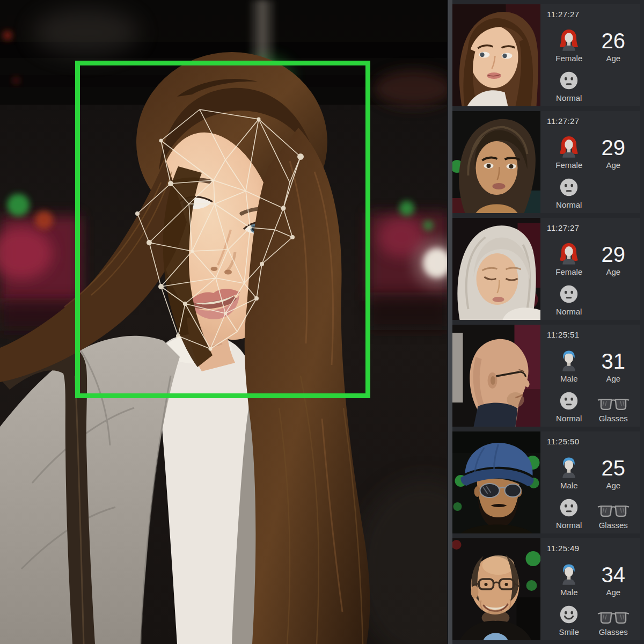 The width and height of the screenshot is (644, 644). I want to click on detection-timestamp: 11:25:50, so click(591, 441).